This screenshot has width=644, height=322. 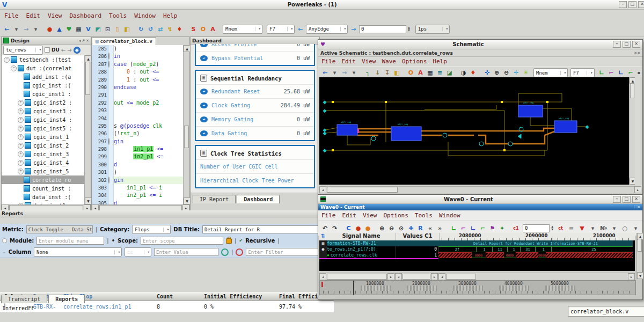 What do you see at coordinates (87, 41) in the screenshot?
I see `panel-close-icon: ✕` at bounding box center [87, 41].